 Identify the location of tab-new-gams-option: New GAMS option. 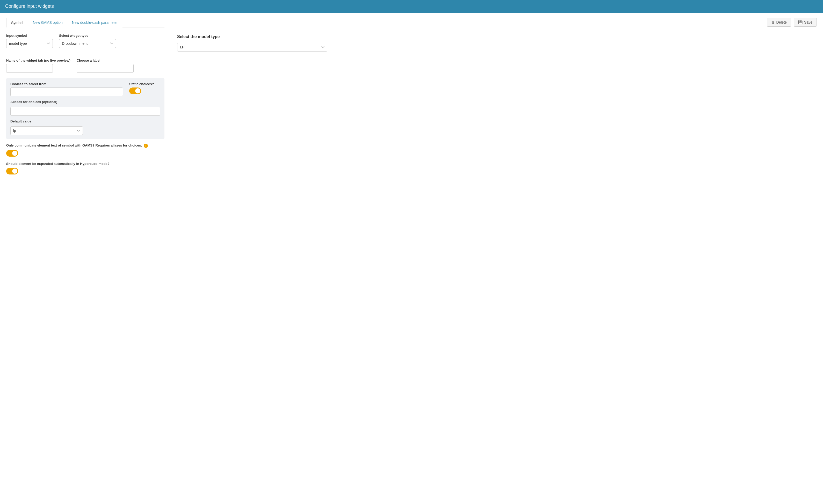
(48, 23).